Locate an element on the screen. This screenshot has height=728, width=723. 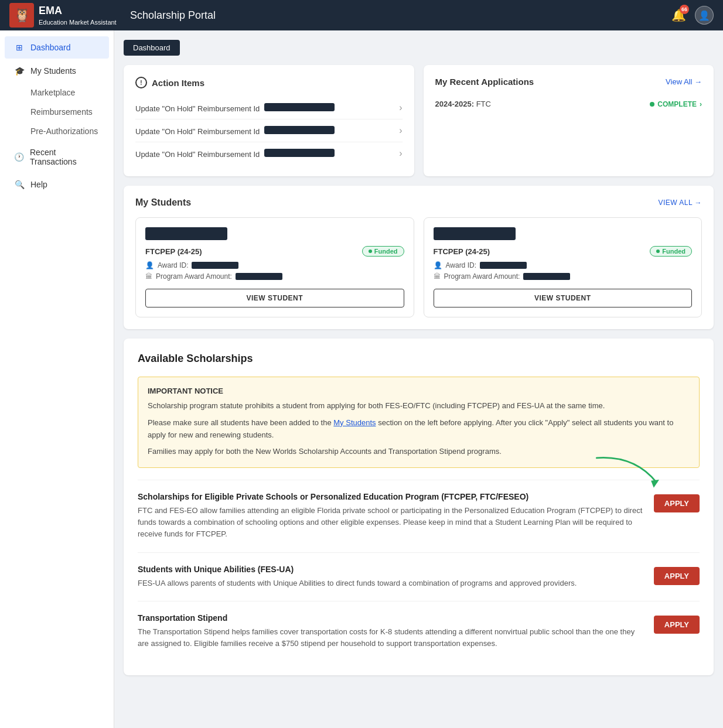
top-navigation: 🦉 EMA Education Market Assistant Scholar… is located at coordinates (362, 15).